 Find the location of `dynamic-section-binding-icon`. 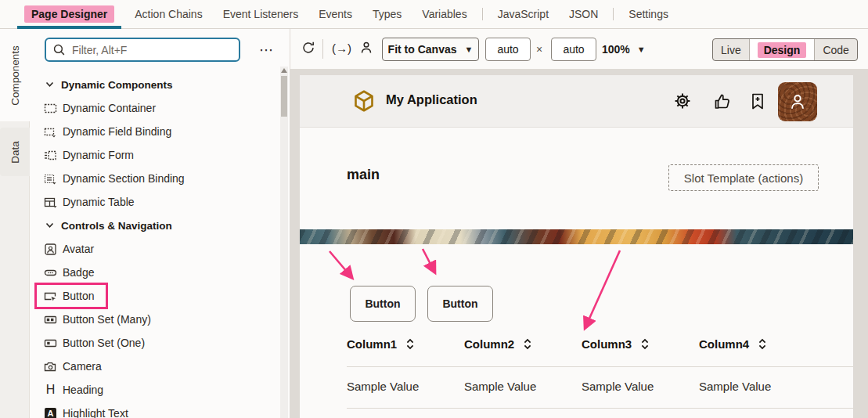

dynamic-section-binding-icon is located at coordinates (50, 178).